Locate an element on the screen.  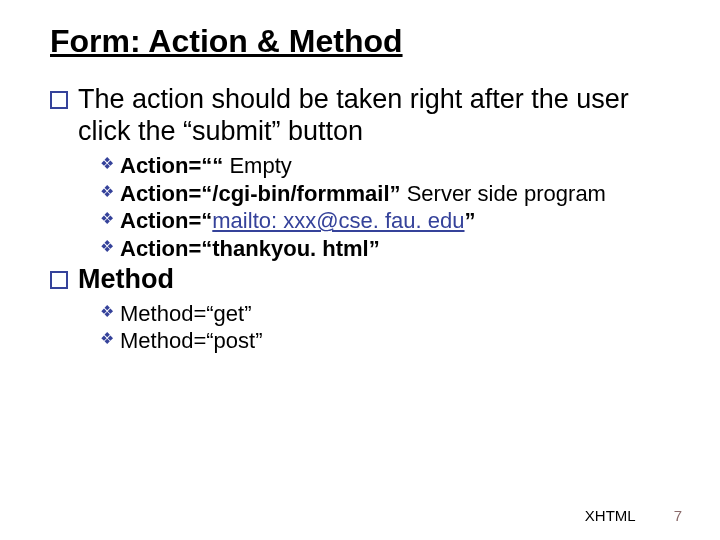
bullet-text: Action=“/cgi-bin/formmail” Server side p… is located at coordinates (363, 194).